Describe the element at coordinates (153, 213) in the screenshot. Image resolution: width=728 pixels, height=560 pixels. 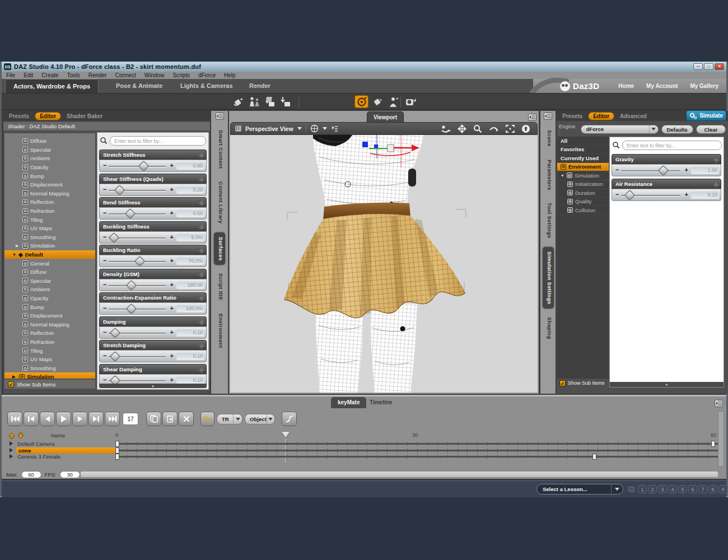
I see `property-slider: −+0.50` at that location.